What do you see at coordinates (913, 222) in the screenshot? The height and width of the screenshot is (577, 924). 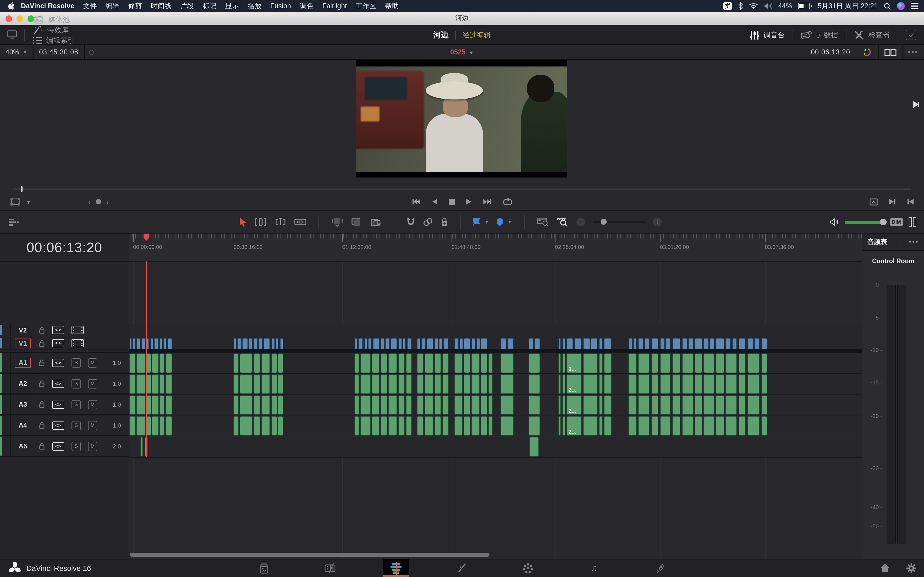 I see `mixer-meter-toggle-icon` at bounding box center [913, 222].